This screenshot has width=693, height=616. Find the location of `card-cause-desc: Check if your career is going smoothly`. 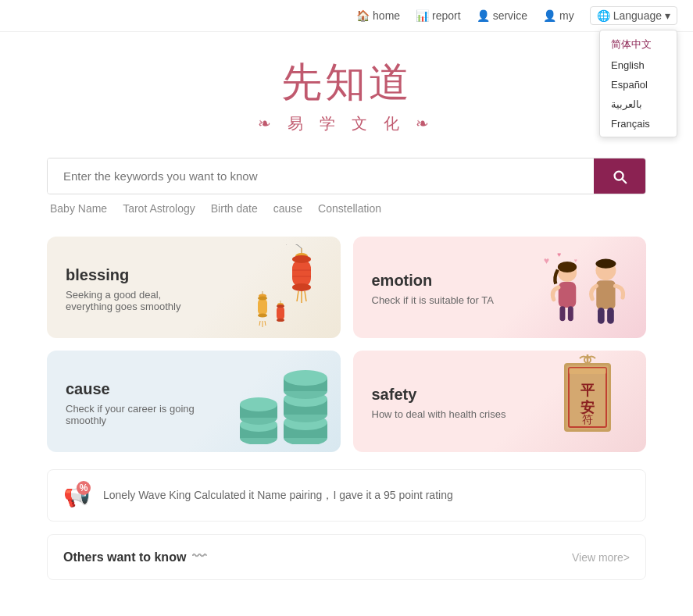

card-cause-desc: Check if your career is going smoothly is located at coordinates (136, 415).